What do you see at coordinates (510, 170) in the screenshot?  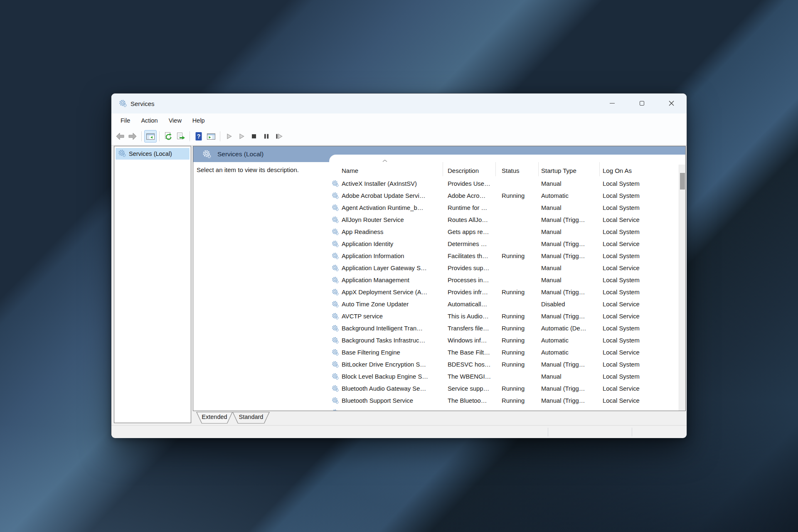 I see `column-header-status: Status` at bounding box center [510, 170].